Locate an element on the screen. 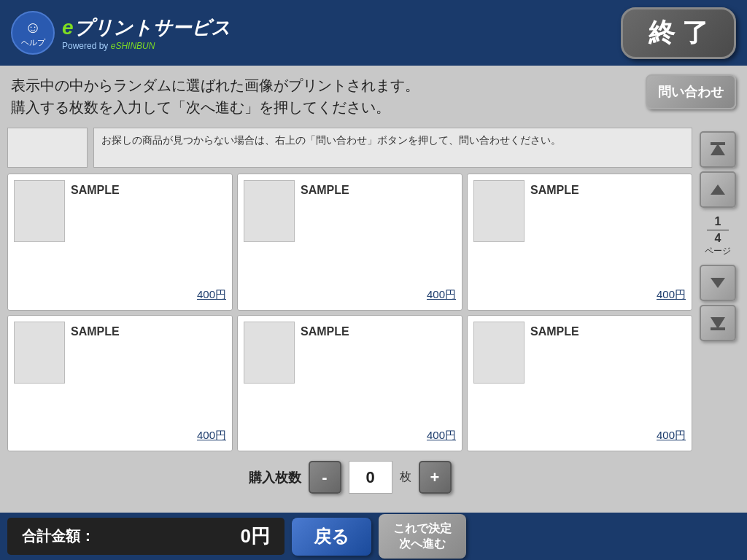  total-label: 合計金額： is located at coordinates (58, 537).